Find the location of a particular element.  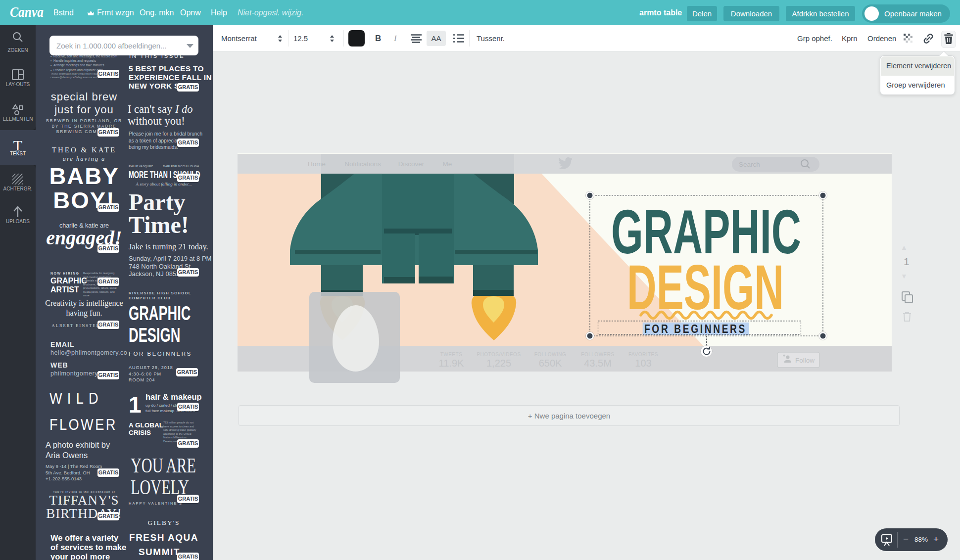

svg-text: TWEETS is located at coordinates (451, 354).